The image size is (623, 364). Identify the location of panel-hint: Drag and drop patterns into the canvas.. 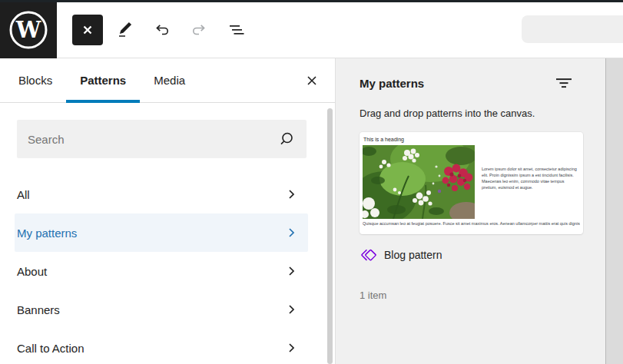
(467, 114).